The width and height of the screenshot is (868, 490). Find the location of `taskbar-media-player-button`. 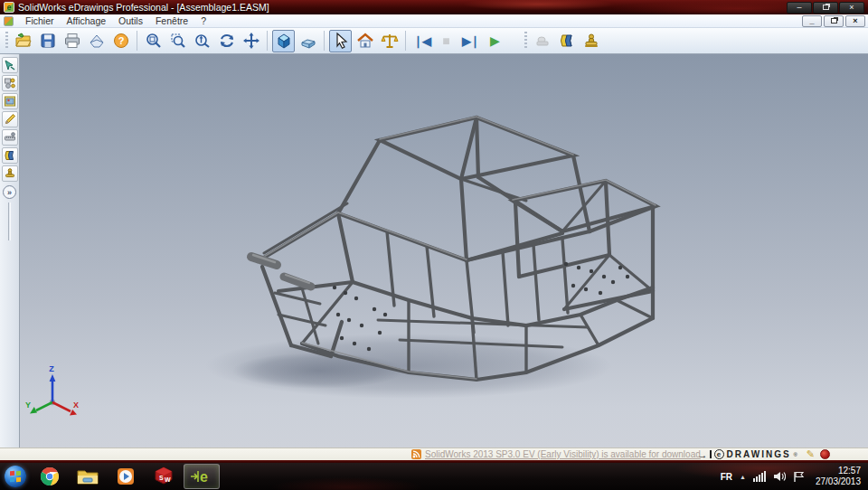

taskbar-media-player-button is located at coordinates (126, 476).